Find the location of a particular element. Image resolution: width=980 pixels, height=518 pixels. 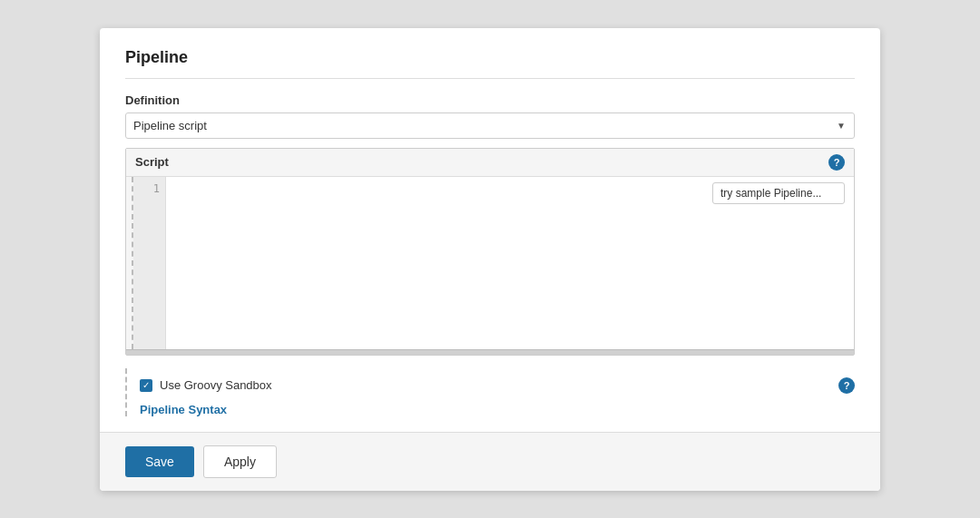

definition-label: Definition is located at coordinates (490, 100).